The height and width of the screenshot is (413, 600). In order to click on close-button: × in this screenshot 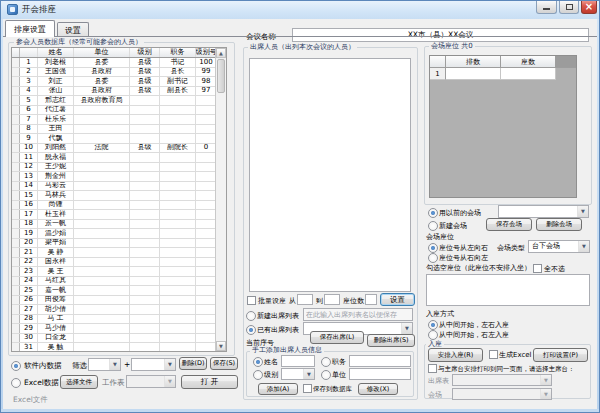, I will do `click(589, 7)`.